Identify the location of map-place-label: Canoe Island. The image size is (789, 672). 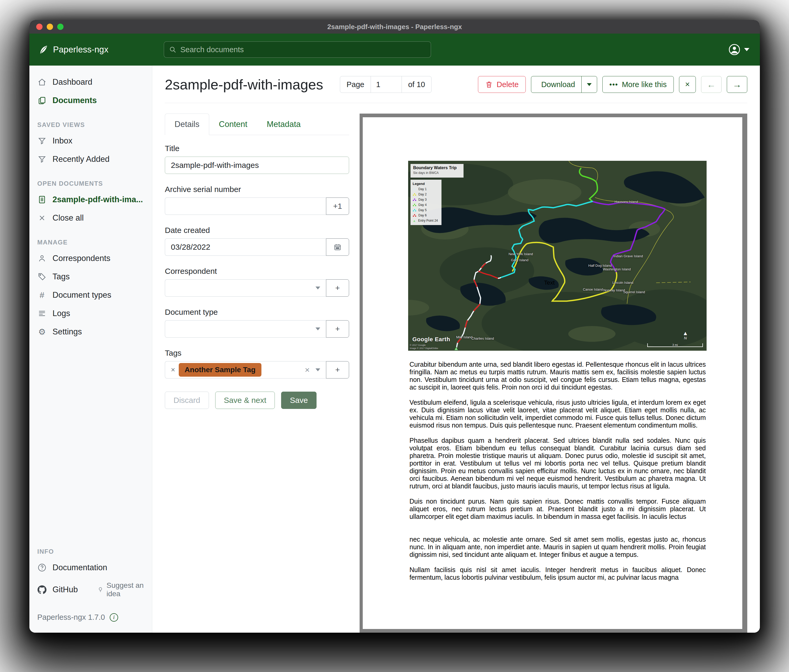
(593, 289).